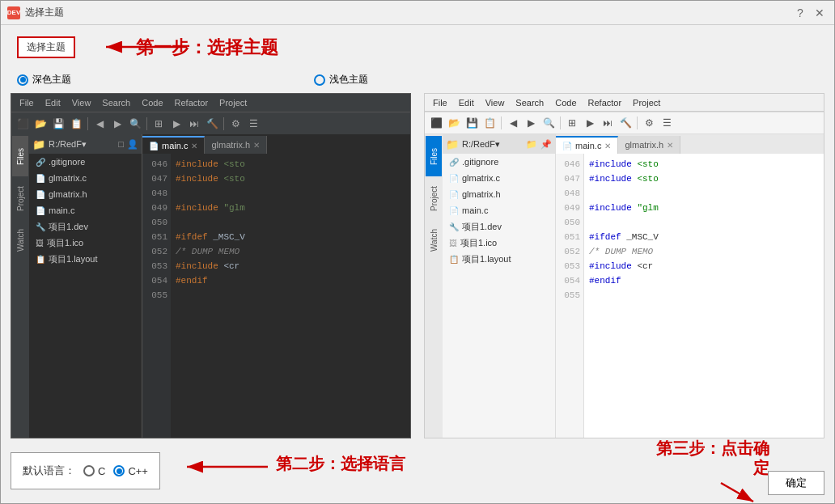 The image size is (835, 504). What do you see at coordinates (135, 124) in the screenshot?
I see `dark-toolbar-zoom: 🔍` at bounding box center [135, 124].